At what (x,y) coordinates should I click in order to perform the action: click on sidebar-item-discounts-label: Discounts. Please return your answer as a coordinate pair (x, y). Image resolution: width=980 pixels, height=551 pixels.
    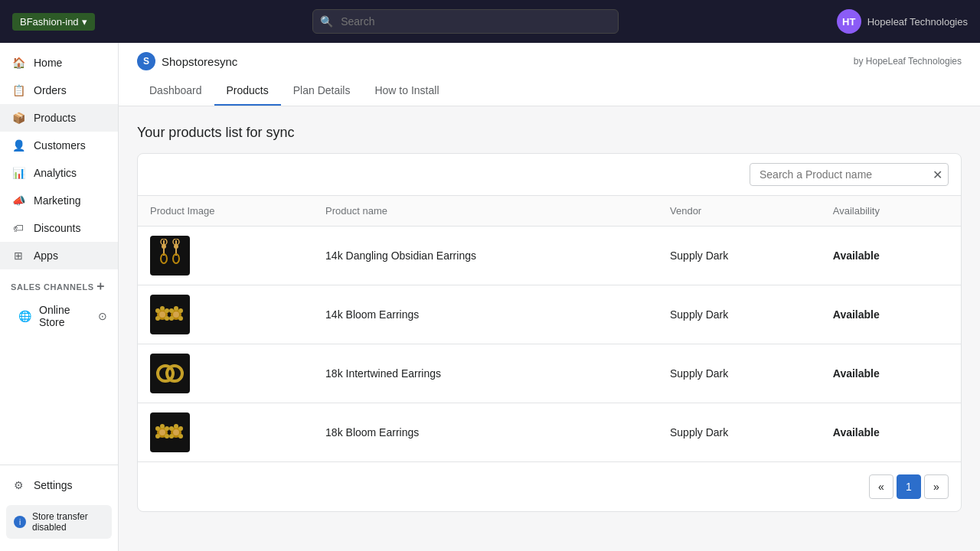
    Looking at the image, I should click on (57, 228).